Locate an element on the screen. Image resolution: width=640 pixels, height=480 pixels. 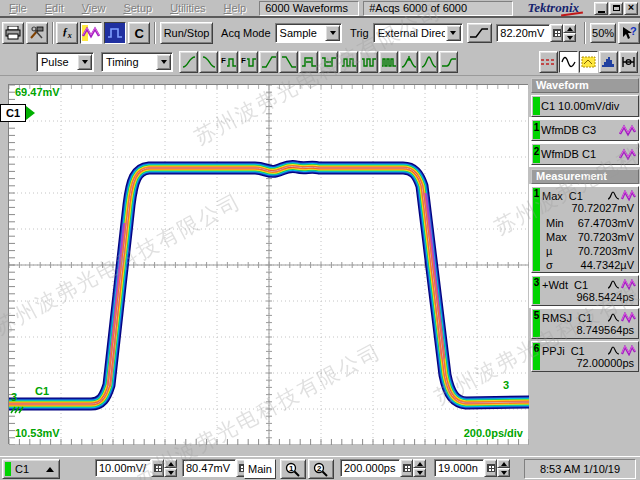
pos-cross-freq-button: F is located at coordinates (228, 62).